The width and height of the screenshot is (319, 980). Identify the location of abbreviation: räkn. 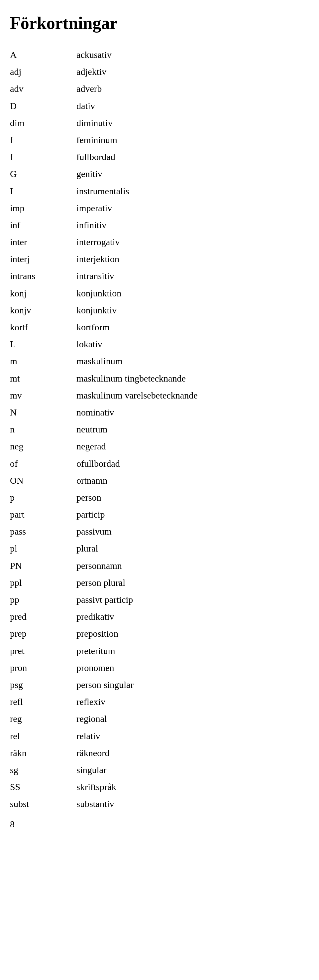
(43, 753).